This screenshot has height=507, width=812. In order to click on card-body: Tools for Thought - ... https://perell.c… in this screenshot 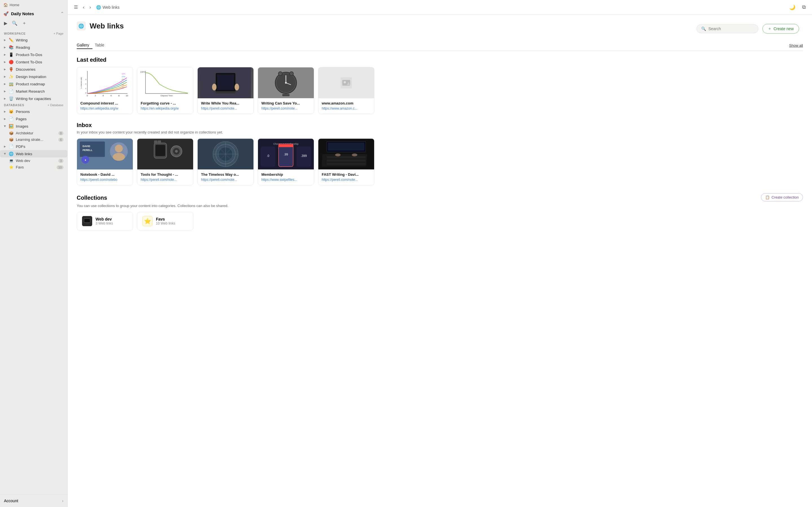, I will do `click(165, 177)`.